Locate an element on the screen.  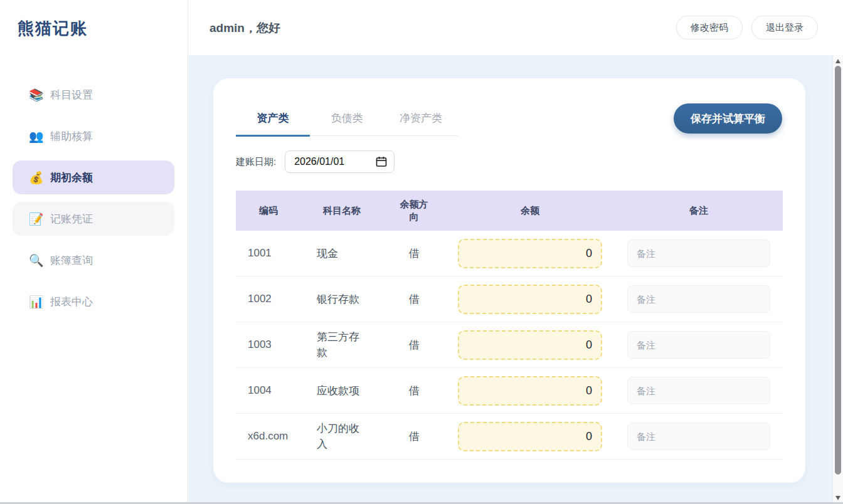
sidebar-item-label: 报表中心 is located at coordinates (72, 302).